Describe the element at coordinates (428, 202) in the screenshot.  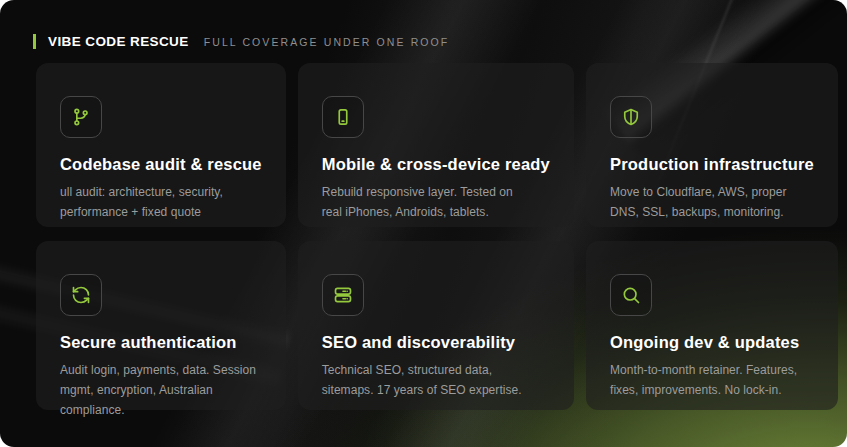
I see `card-description: Rebuild responsive layer. Tested on real…` at that location.